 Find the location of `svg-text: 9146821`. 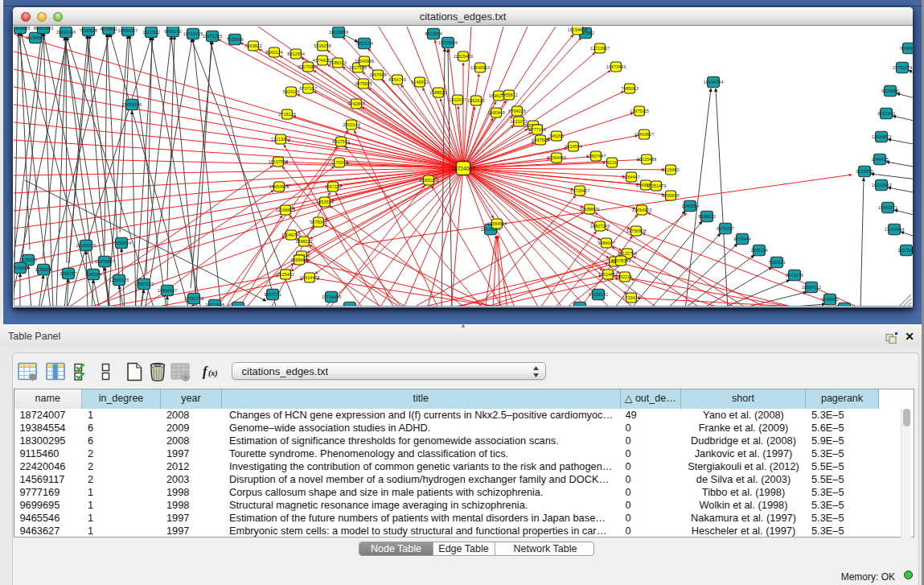

svg-text: 9146821 is located at coordinates (420, 82).